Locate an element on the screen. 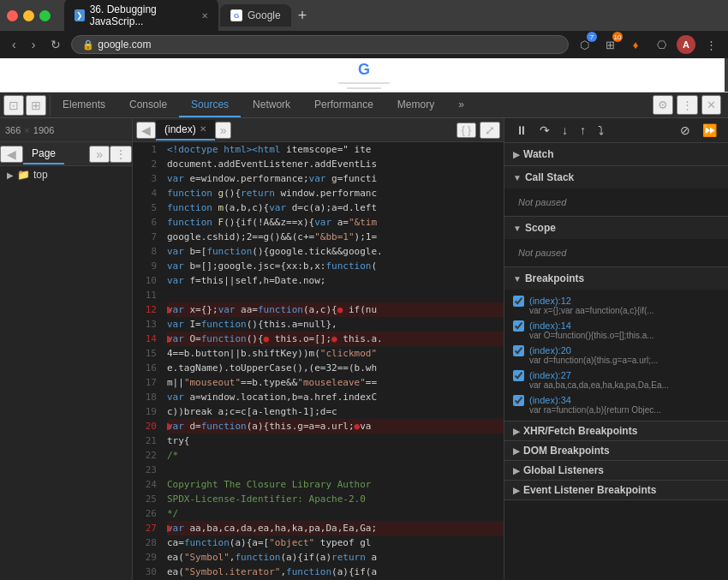 The height and width of the screenshot is (580, 728). tab-favicon-debugging: ❯ is located at coordinates (80, 15).